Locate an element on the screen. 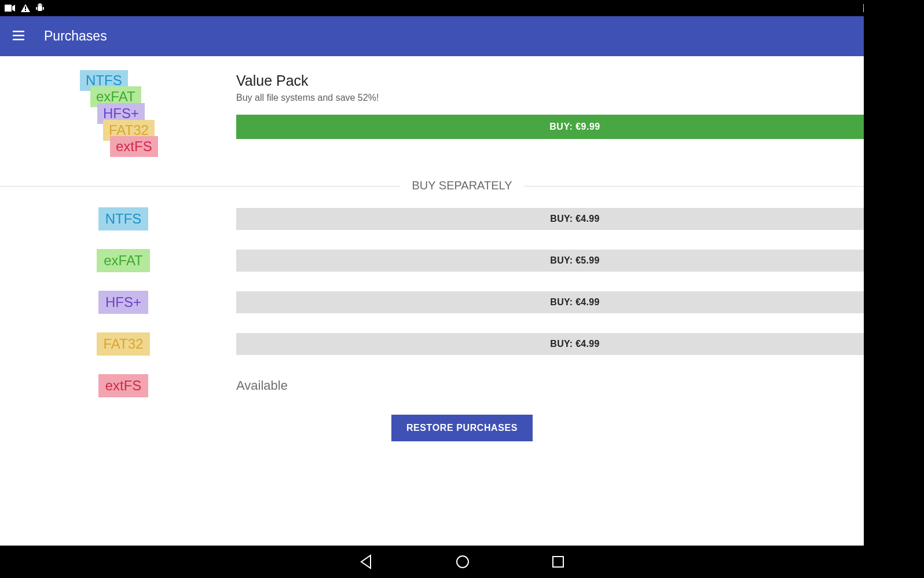  item-row-ntfs: NTFS BUY: €4.99 is located at coordinates (462, 219).